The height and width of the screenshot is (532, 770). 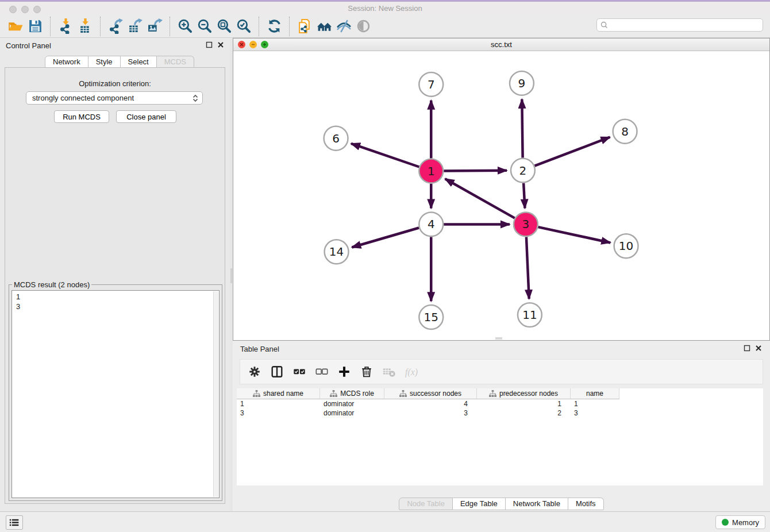 What do you see at coordinates (100, 26) in the screenshot?
I see `toolbar-separator` at bounding box center [100, 26].